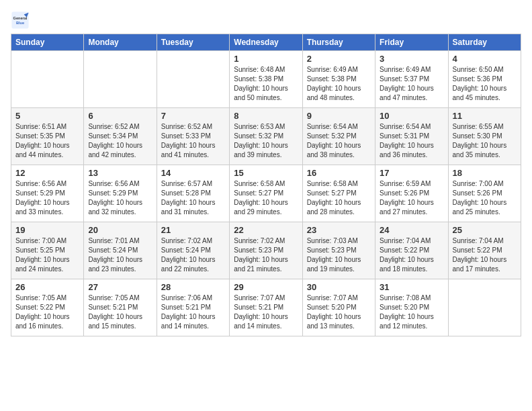  Describe the element at coordinates (412, 251) in the screenshot. I see `calendar-cell: 24Sunrise: 7:04 AM Sunset: 5:22 PM Dayli…` at that location.